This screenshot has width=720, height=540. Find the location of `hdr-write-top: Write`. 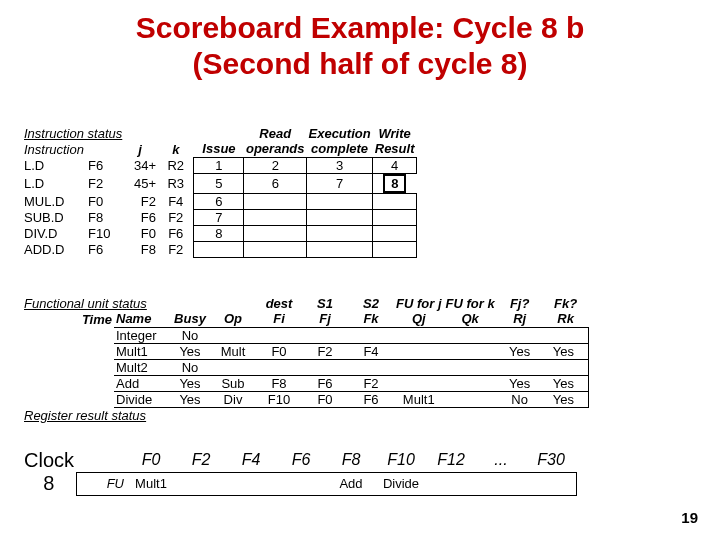

hdr-write-top: Write is located at coordinates (395, 133).